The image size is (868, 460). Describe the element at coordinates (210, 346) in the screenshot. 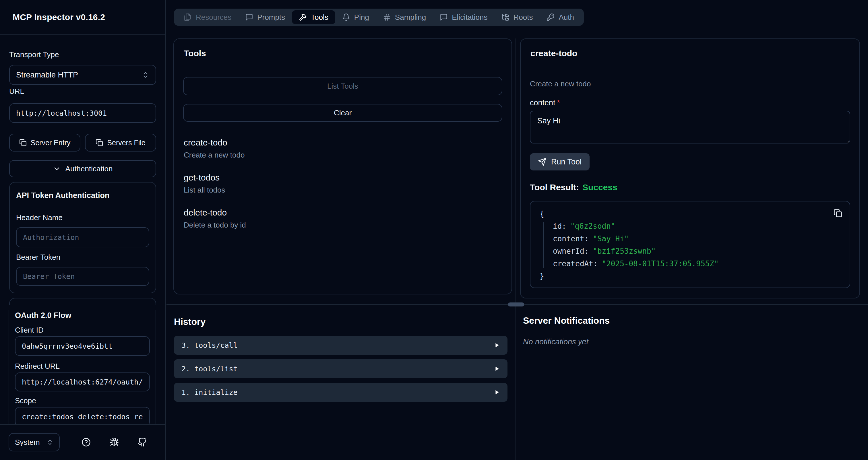

I see `history-row-label: 3. tools/call` at that location.